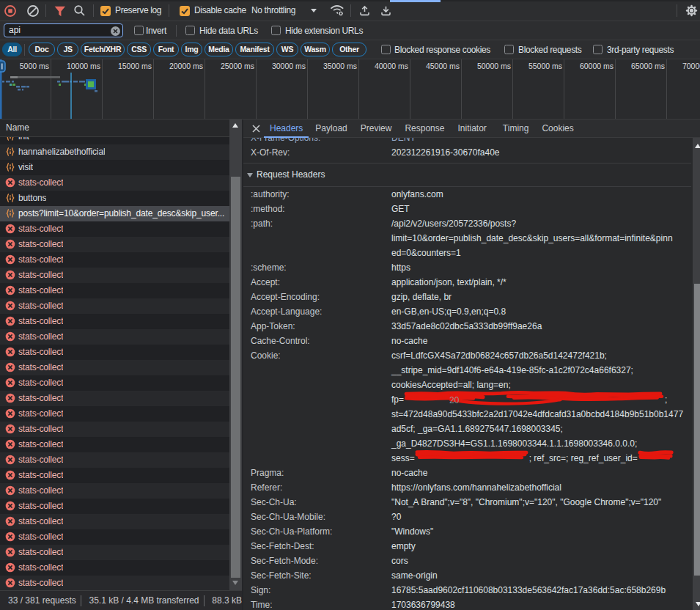  What do you see at coordinates (468, 152) in the screenshot?
I see `header-row: X-Of-Rev:202312261916-30670fa40e` at bounding box center [468, 152].